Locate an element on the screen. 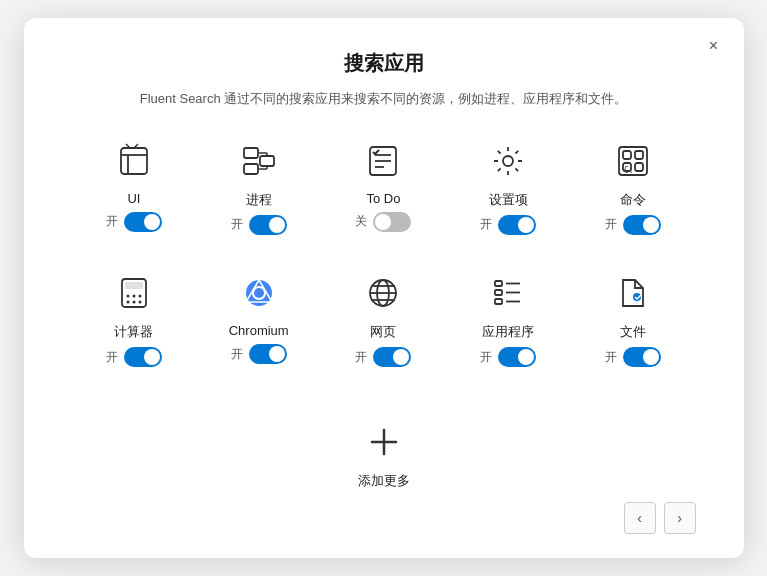 The width and height of the screenshot is (767, 576). web-name: 网页 is located at coordinates (383, 332).